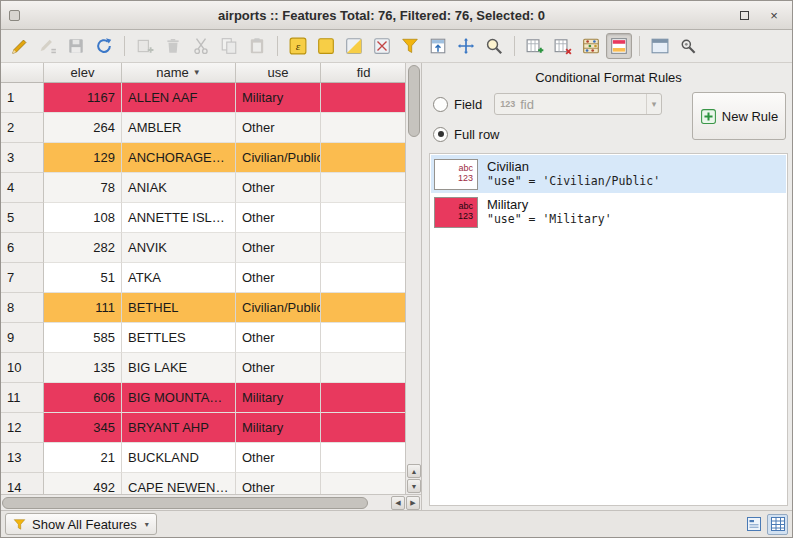  What do you see at coordinates (83, 428) in the screenshot?
I see `cell-elev: 345` at bounding box center [83, 428].